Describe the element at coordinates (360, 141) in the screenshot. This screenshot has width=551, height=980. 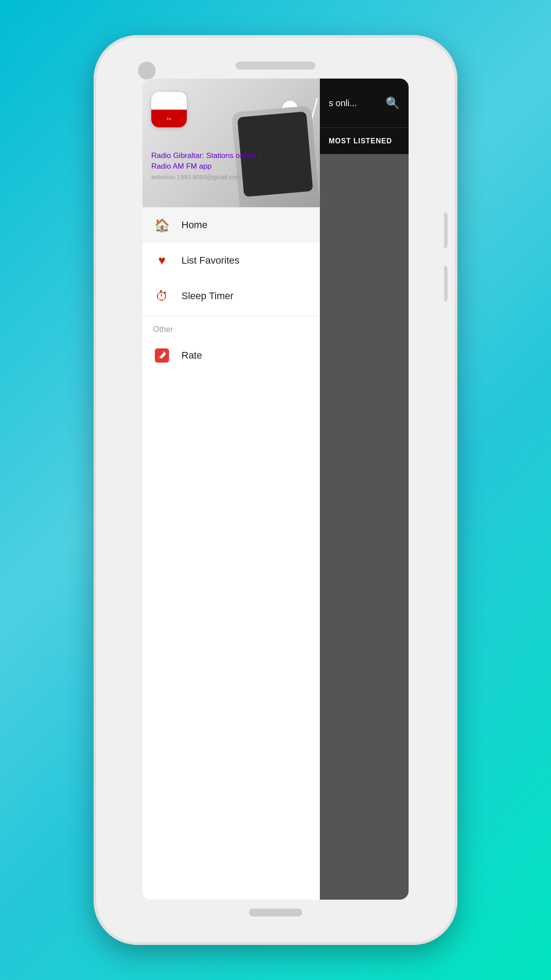
I see `most-listened-label: MOST LISTENED` at that location.